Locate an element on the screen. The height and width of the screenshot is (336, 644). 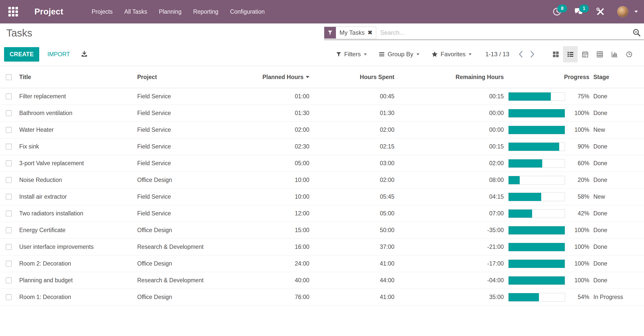
cell-hours-spent: 02:00 is located at coordinates (352, 180).